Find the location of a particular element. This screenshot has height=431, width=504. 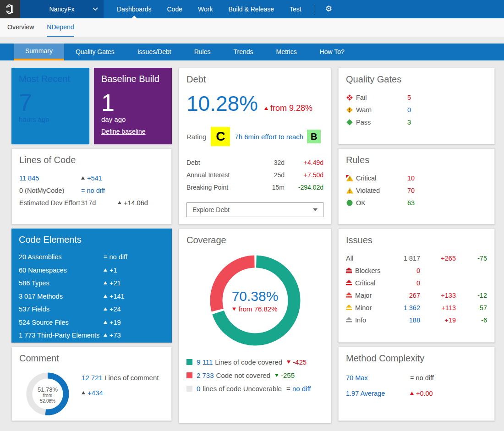

nav-test: Test is located at coordinates (296, 9).